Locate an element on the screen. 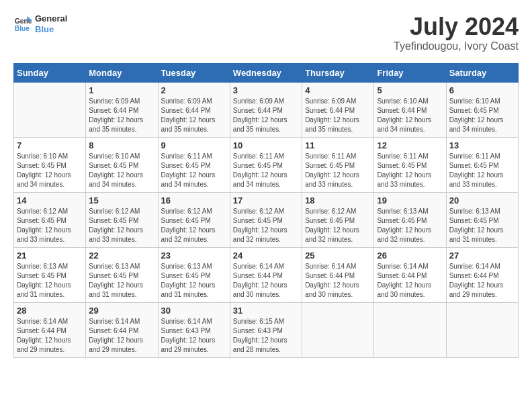 Image resolution: width=532 pixels, height=411 pixels. title-block: July 2024 Tyefindougou, Ivory Coast is located at coordinates (456, 33).